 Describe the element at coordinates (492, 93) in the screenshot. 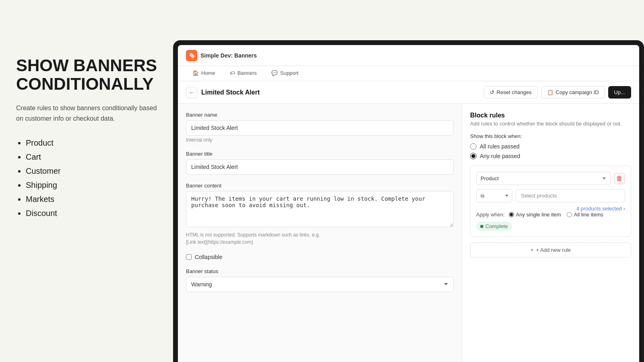

I see `reset-icon: ↺` at that location.